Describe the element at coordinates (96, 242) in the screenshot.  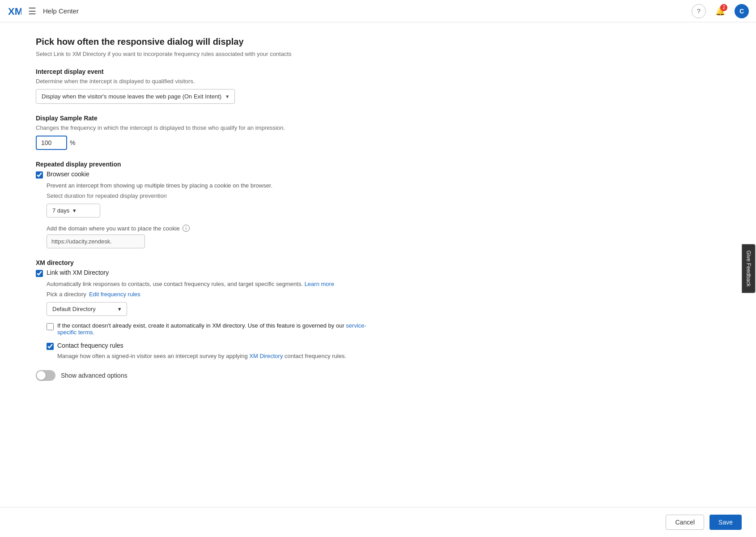
I see `domain-input` at that location.